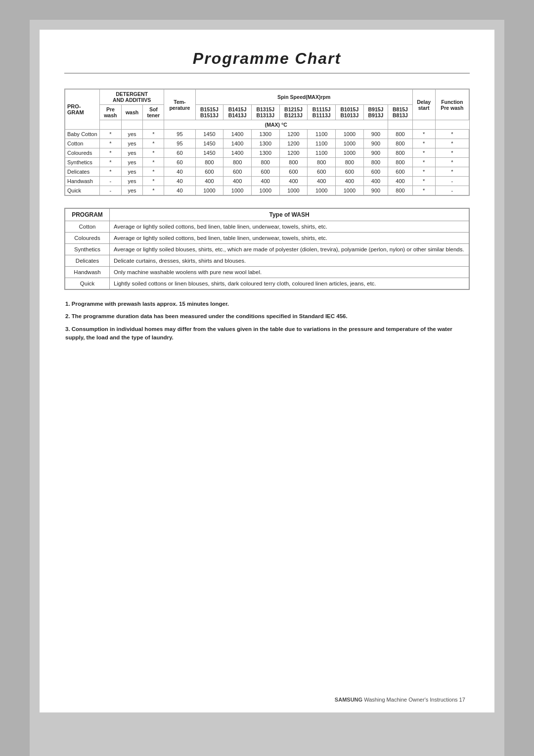  I want to click on cell-program: Baby Cotton, so click(83, 135).